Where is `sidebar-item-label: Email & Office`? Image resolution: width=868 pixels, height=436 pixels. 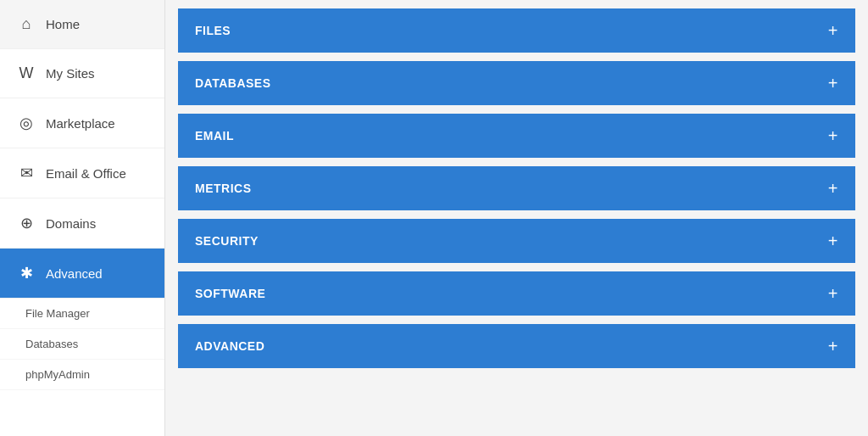
sidebar-item-label: Email & Office is located at coordinates (86, 173).